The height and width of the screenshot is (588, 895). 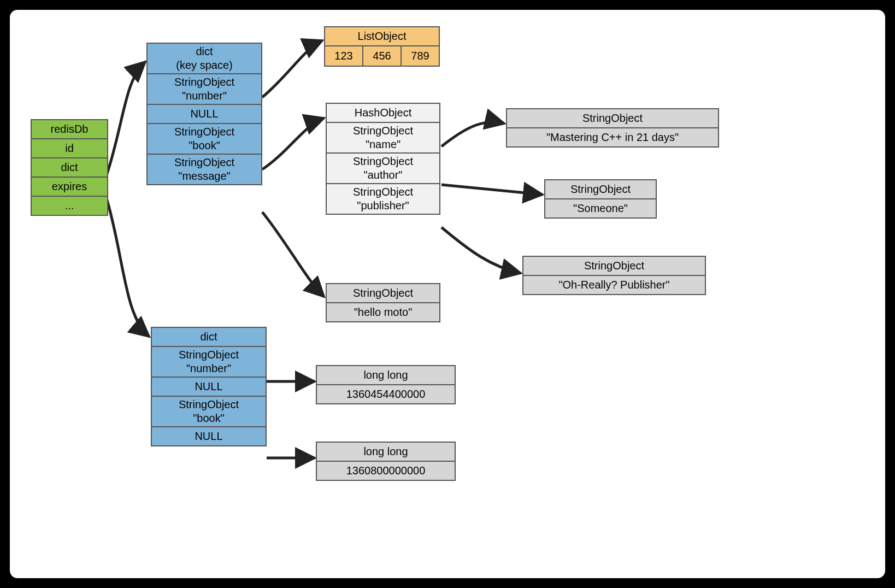 What do you see at coordinates (473, 134) in the screenshot?
I see `arrow-name-to-value` at bounding box center [473, 134].